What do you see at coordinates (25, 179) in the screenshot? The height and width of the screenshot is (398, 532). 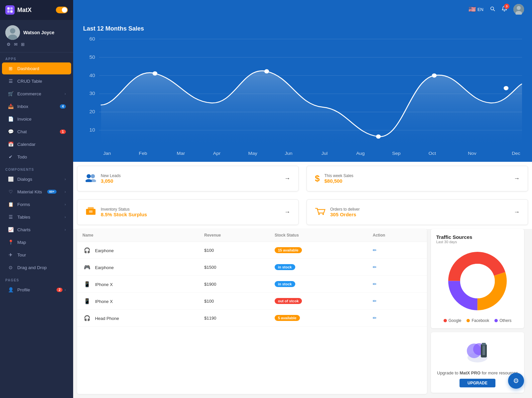 I see `sidebar-item-label-dialogs: Dialogs` at bounding box center [25, 179].